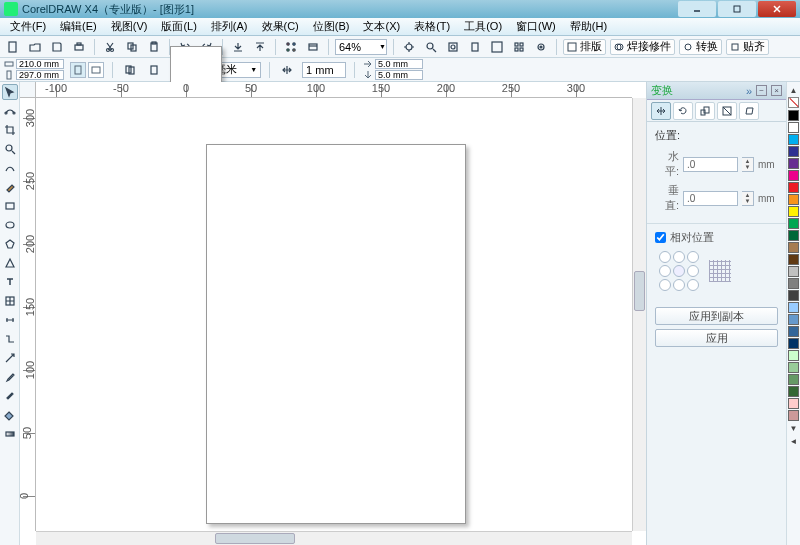 Image resolution: width=800 pixels, height=545 pixels. Describe the element at coordinates (10, 187) in the screenshot. I see `smart-fill-tool` at that location.